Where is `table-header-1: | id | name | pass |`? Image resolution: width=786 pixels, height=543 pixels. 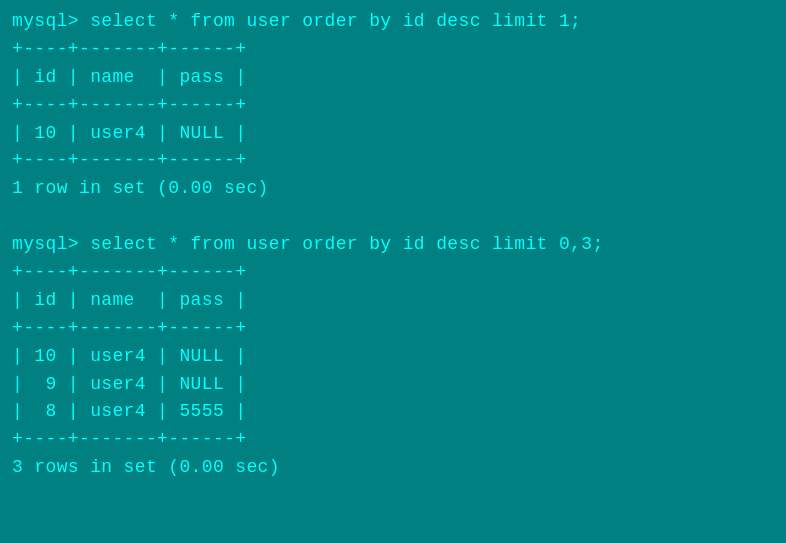
table-header-1: | id | name | pass | is located at coordinates (393, 78).